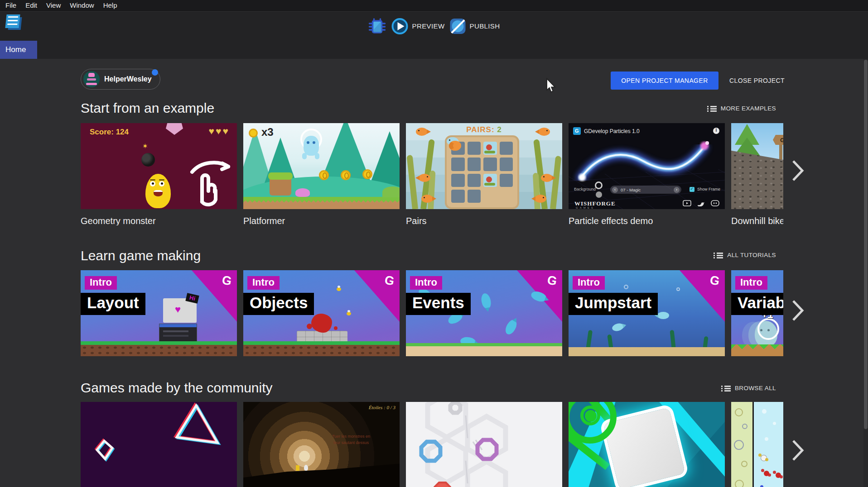 The height and width of the screenshot is (487, 868). What do you see at coordinates (647, 313) in the screenshot?
I see `tutorial-card-jumpstart: G Intro Jumpstart` at bounding box center [647, 313].